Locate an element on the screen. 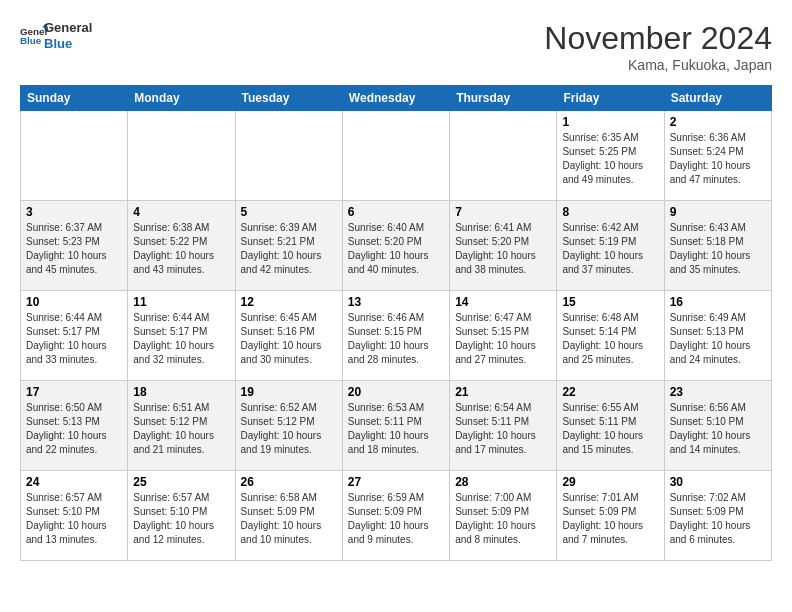  day-info: Sunrise: 6:47 AM Sunset: 5:15 PM Dayligh… is located at coordinates (503, 339).